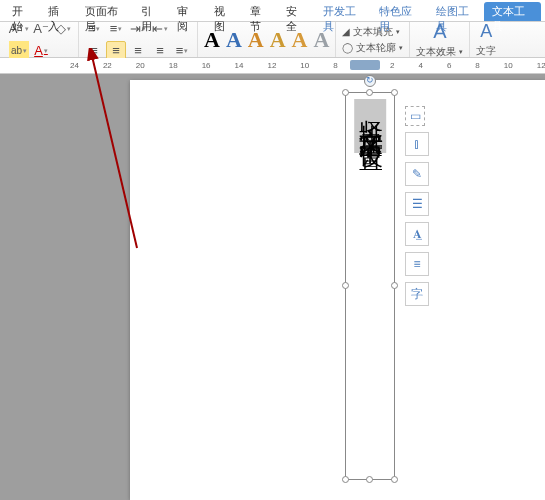  I want to click on numbering-button: ≡, so click(116, 29).